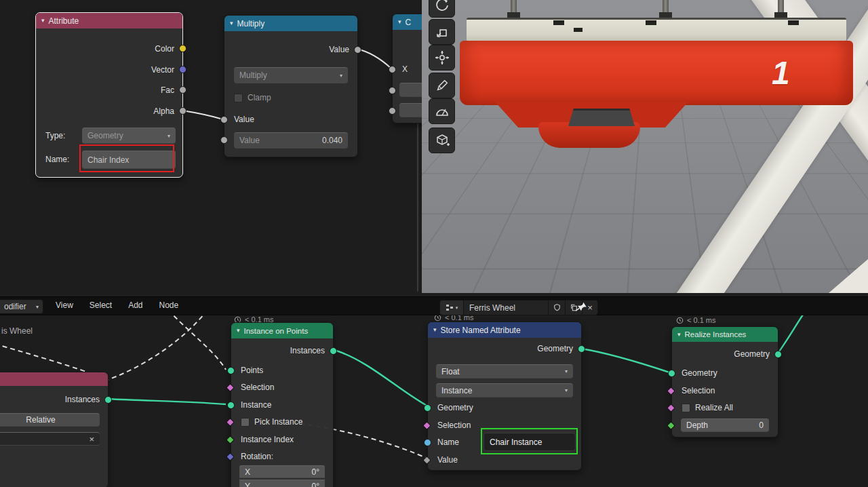 This screenshot has height=487, width=868. I want to click on fac-socket, so click(183, 90).